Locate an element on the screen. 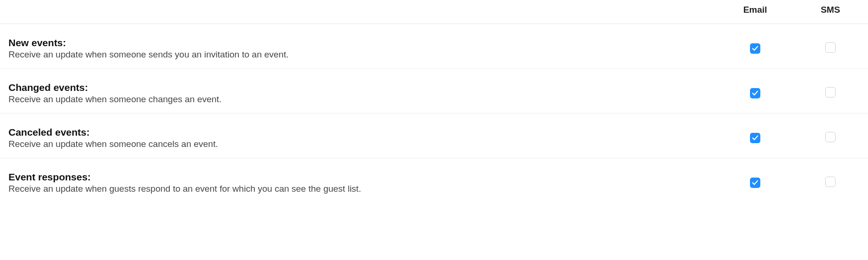  header-spacer is located at coordinates (359, 12).